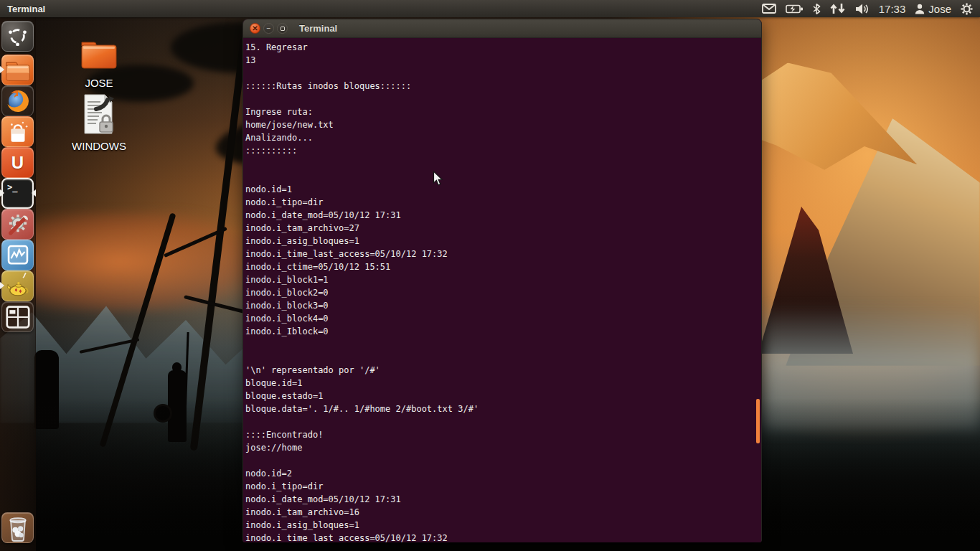  Describe the element at coordinates (17, 224) in the screenshot. I see `system-tools-launcher-item` at that location.